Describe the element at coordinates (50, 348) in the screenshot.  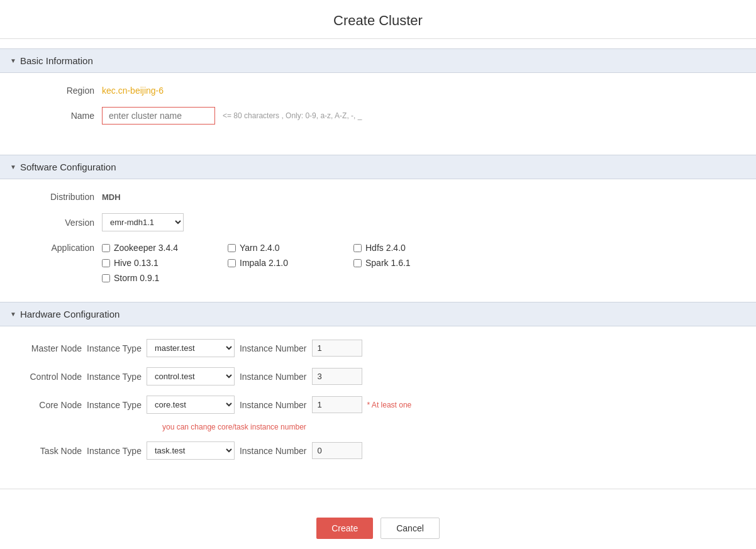
I see `master-node-label: Master Node` at that location.